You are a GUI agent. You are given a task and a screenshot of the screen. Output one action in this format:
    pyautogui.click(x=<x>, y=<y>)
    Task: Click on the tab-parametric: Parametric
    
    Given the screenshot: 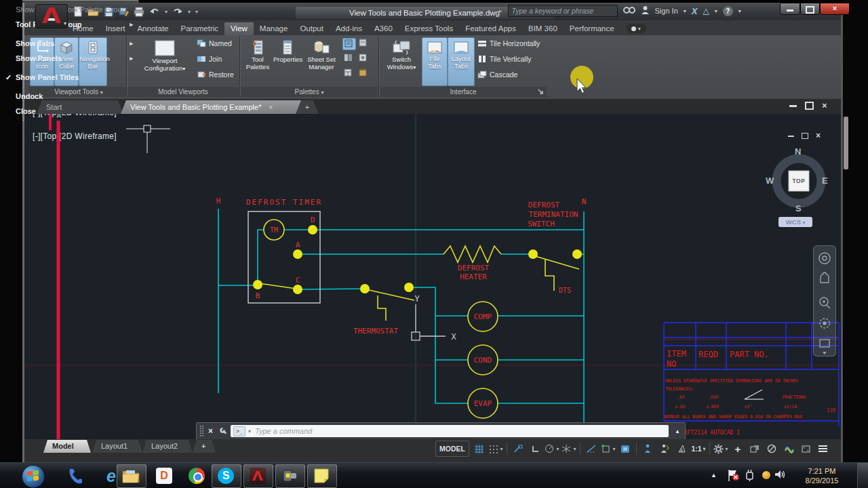 What is the action you would take?
    pyautogui.click(x=200, y=28)
    